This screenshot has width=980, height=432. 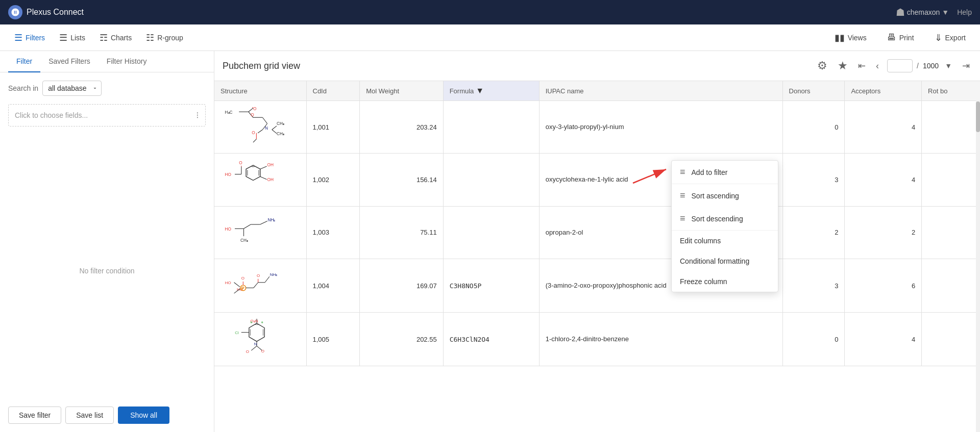 What do you see at coordinates (266, 128) in the screenshot?
I see `svg-text: N` at bounding box center [266, 128].